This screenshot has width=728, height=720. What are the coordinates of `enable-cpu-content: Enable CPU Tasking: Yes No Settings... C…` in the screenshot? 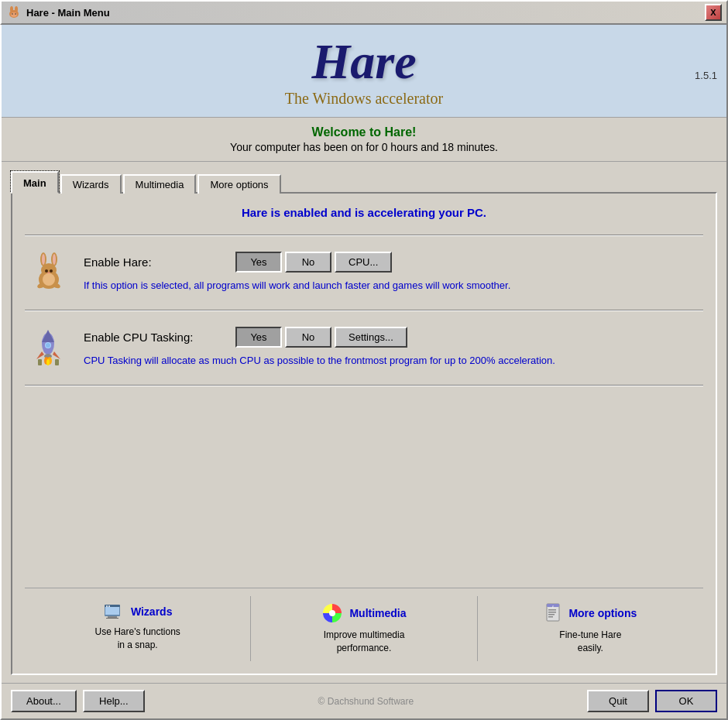 It's located at (393, 347).